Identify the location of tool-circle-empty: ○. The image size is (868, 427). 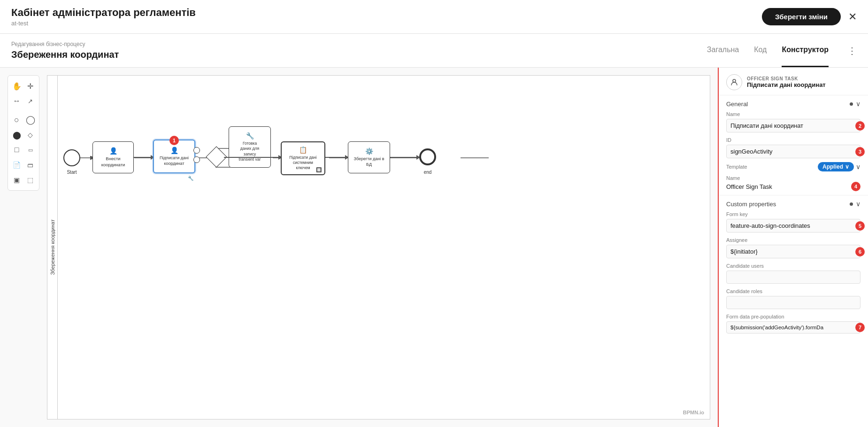
(17, 120).